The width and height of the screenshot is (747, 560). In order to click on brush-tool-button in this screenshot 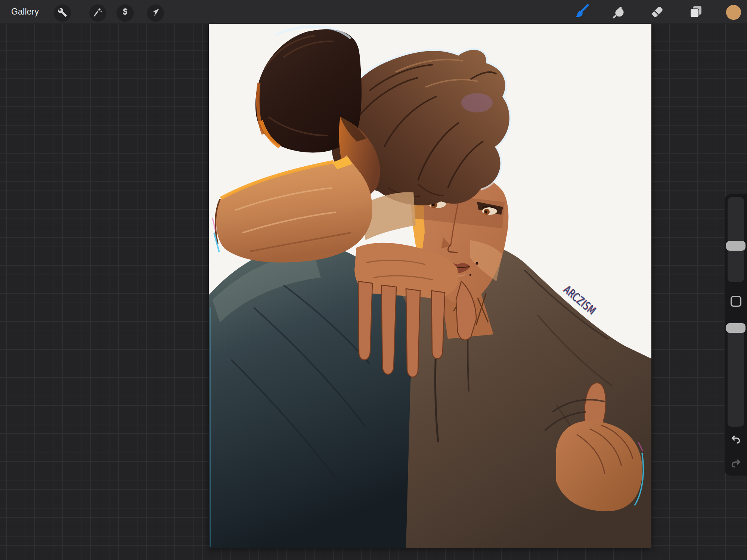, I will do `click(581, 12)`.